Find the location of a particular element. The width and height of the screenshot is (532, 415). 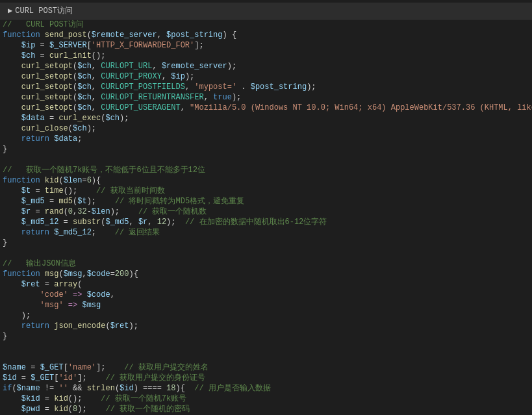

line-content: return $_md5_12; // 返回结果 is located at coordinates (266, 233).